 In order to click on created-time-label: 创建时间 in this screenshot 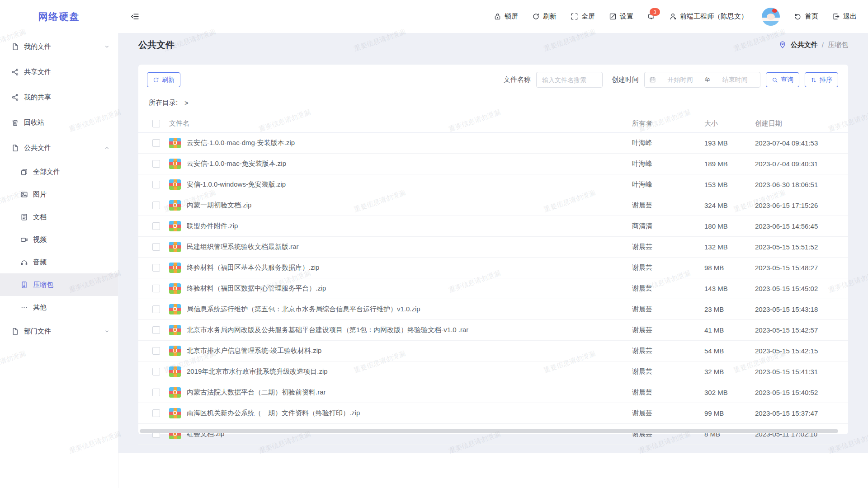, I will do `click(625, 80)`.